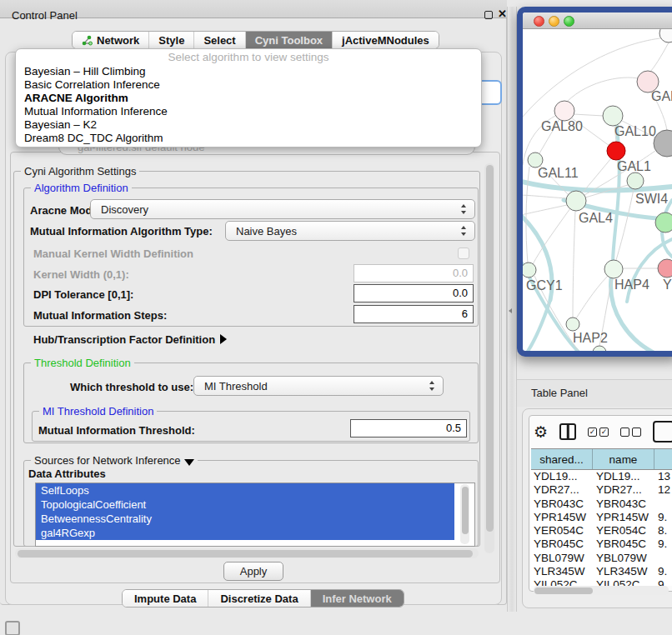  I want to click on network-node-gal1, so click(635, 181).